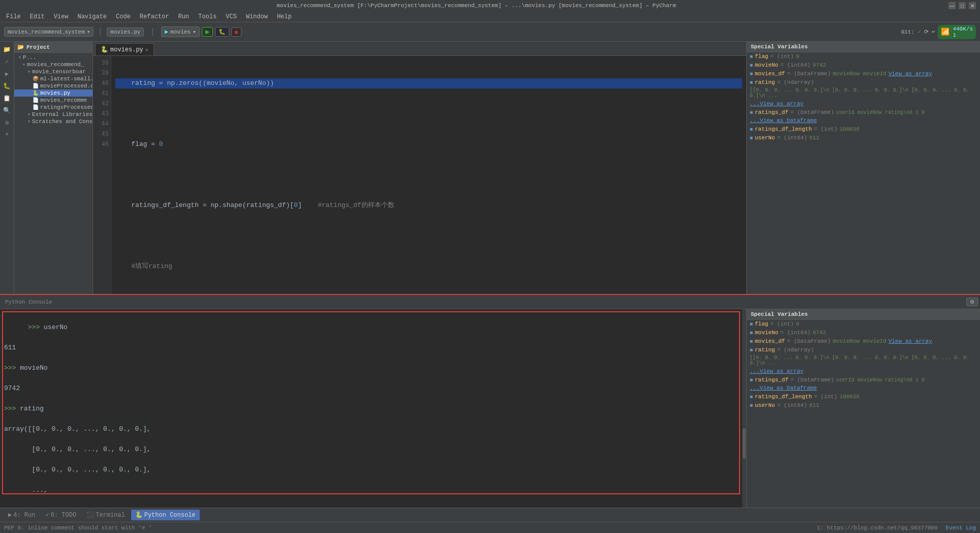 The width and height of the screenshot is (980, 533). What do you see at coordinates (147, 50) in the screenshot?
I see `tab-close-icon: ✕` at bounding box center [147, 50].